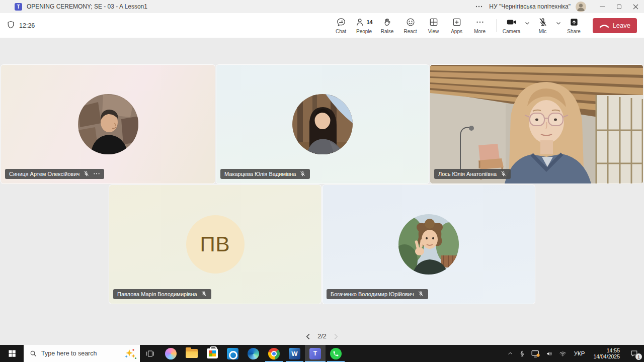 The height and width of the screenshot is (362, 644). Describe the element at coordinates (527, 23) in the screenshot. I see `camera-options-chevron` at that location.